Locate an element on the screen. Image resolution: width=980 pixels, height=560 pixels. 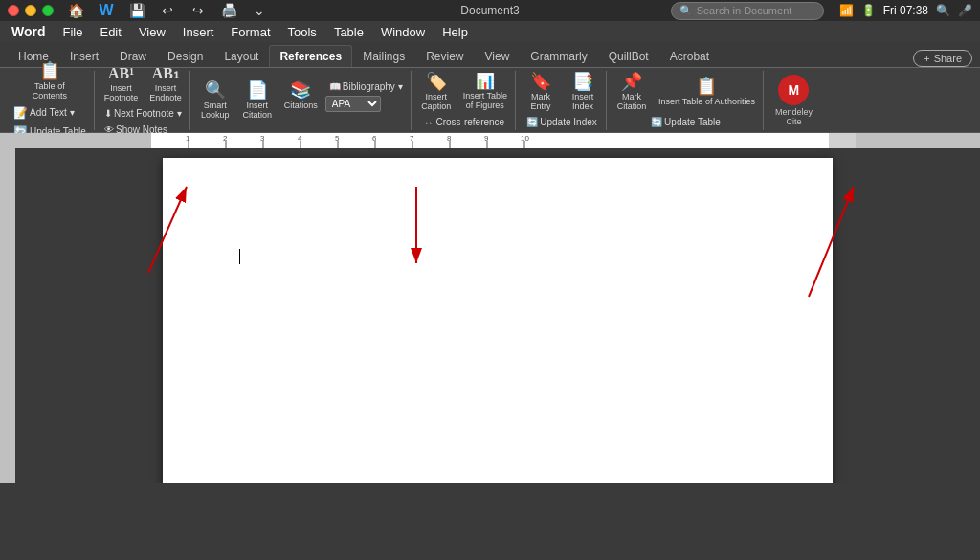
document-title: Document3 is located at coordinates (490, 11).